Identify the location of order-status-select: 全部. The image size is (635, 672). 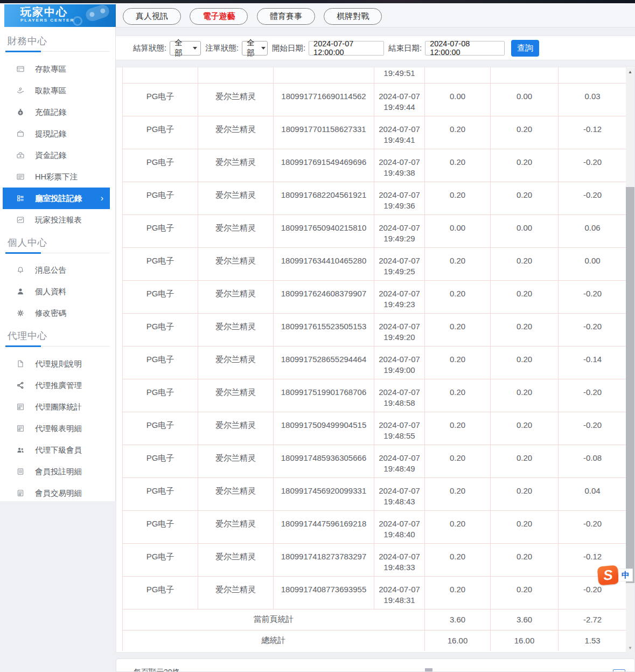
(255, 49).